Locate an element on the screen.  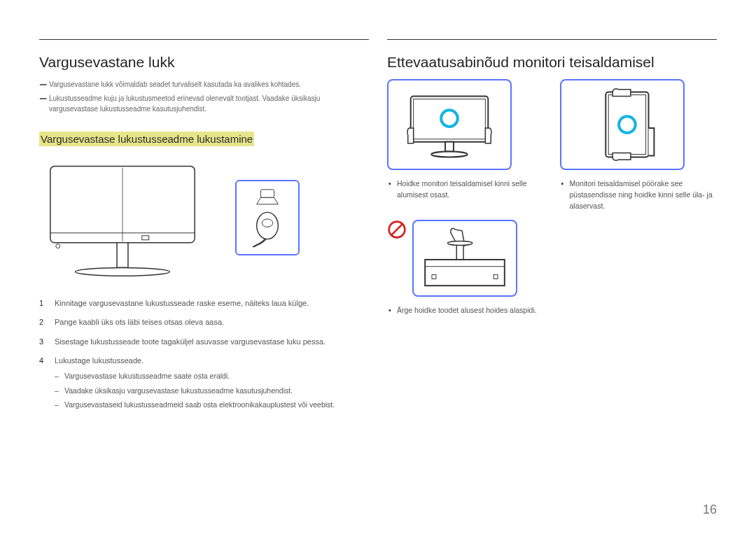
left-note-1: Vargusevastane lukk võimaldab seadet tur… is located at coordinates (204, 85).